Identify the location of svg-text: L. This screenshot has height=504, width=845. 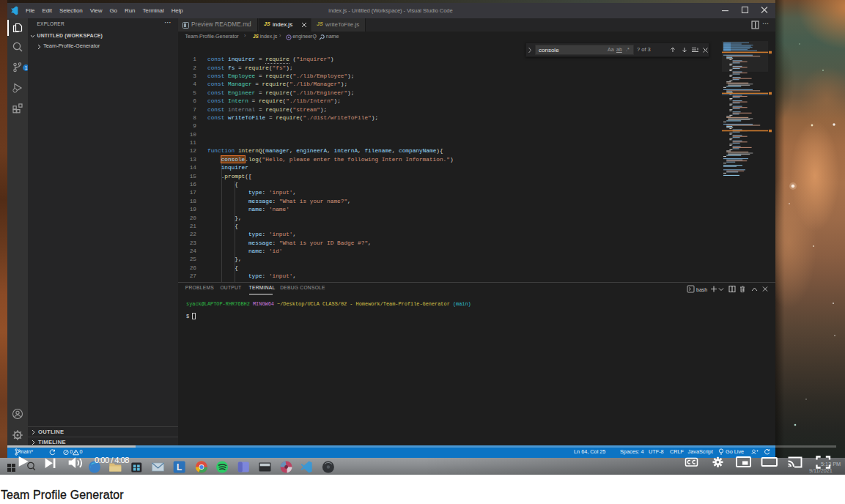
(179, 467).